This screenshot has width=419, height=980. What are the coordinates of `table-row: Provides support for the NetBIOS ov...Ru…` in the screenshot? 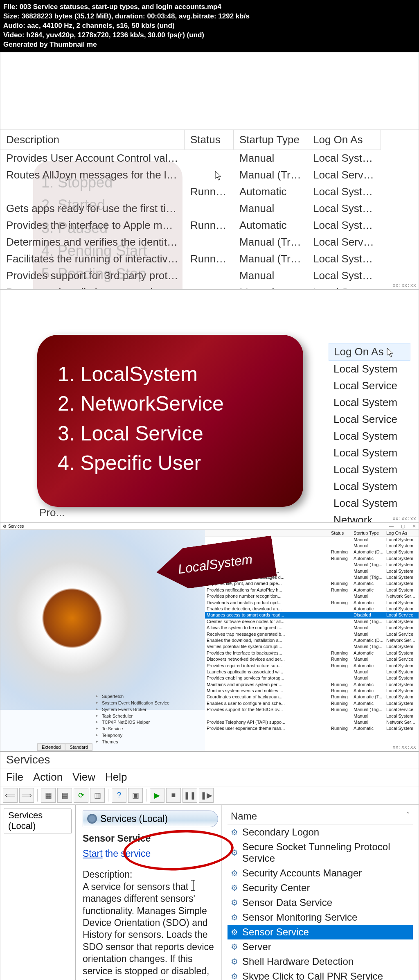 It's located at (312, 710).